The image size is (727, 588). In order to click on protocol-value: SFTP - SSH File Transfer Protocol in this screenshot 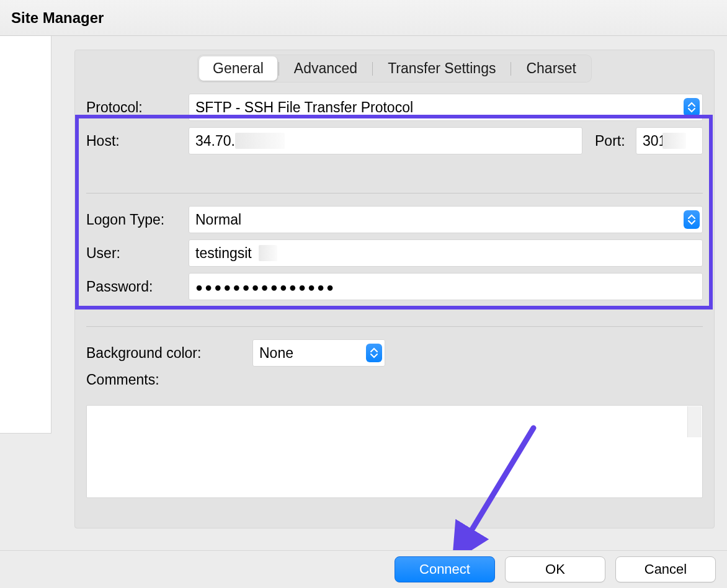, I will do `click(304, 107)`.